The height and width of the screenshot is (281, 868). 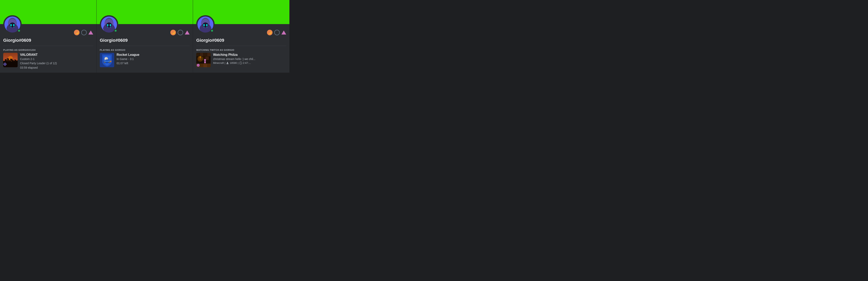 I want to click on activity-info-rl: Rocket League In Game - 3:1 01:07 left, so click(x=153, y=59).